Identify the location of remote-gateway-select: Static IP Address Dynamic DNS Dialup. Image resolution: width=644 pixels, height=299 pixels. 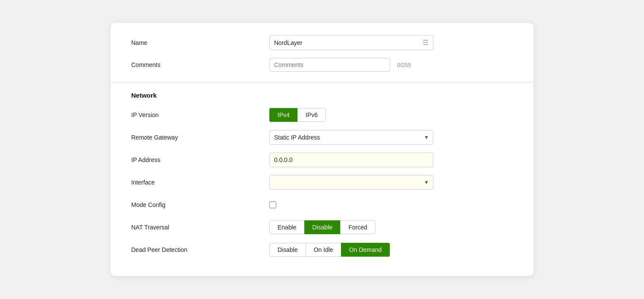
(351, 137).